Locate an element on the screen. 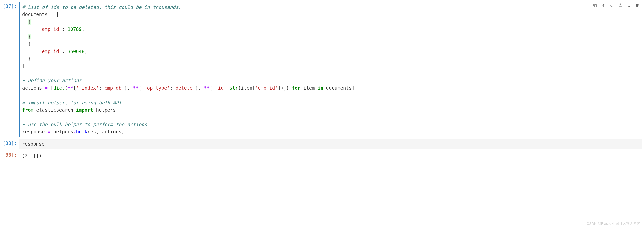 This screenshot has width=644, height=228. code-keyword: in is located at coordinates (320, 88).